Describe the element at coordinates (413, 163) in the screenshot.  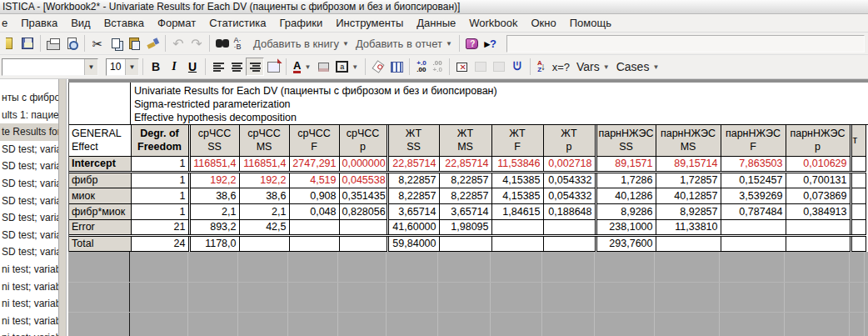
I see `cell-r0-c5: 22,85714` at that location.